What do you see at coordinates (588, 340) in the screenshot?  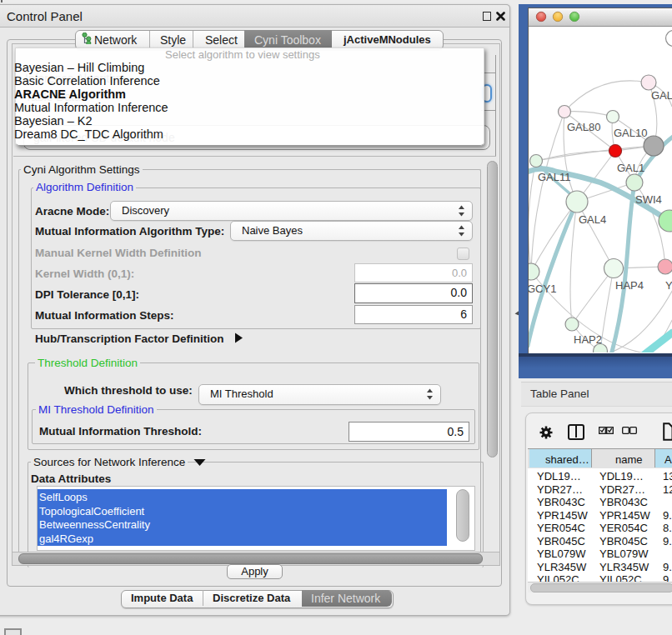 I see `svg-text: HAP2` at bounding box center [588, 340].